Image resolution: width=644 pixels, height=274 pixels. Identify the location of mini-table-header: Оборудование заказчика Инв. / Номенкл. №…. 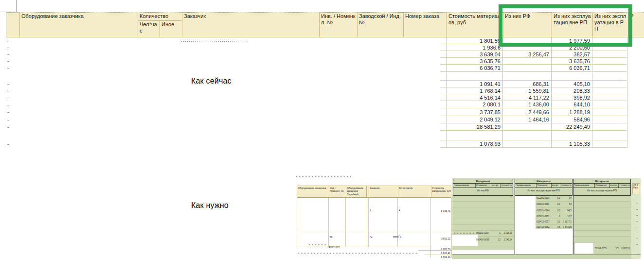
(374, 191).